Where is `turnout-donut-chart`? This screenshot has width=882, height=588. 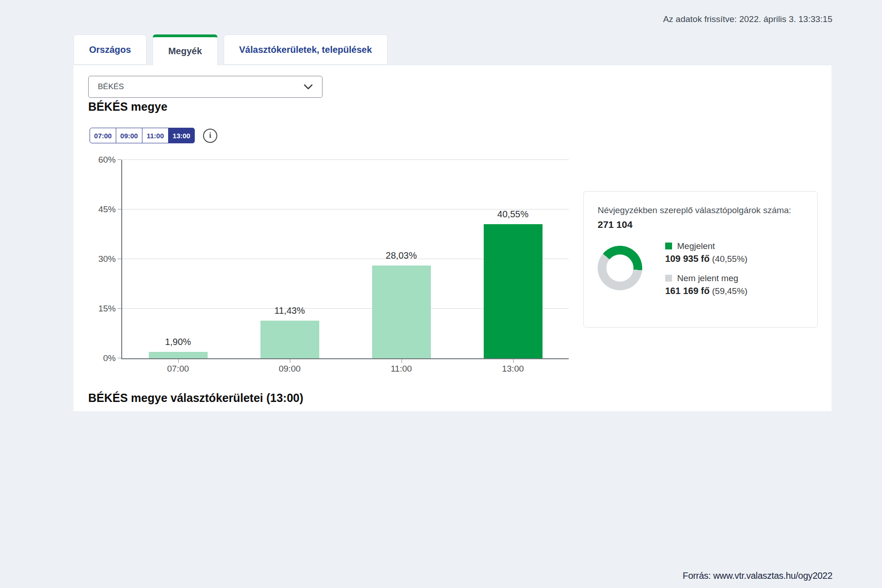 turnout-donut-chart is located at coordinates (620, 268).